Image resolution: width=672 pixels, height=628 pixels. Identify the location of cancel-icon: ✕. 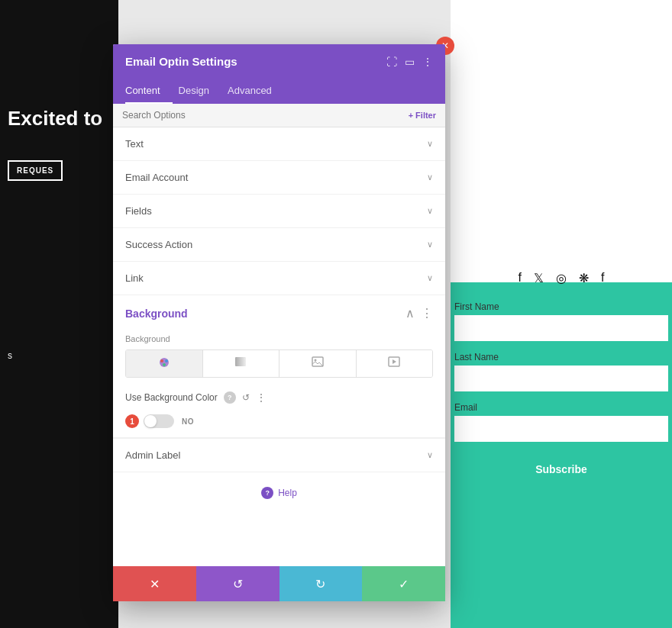
(154, 585).